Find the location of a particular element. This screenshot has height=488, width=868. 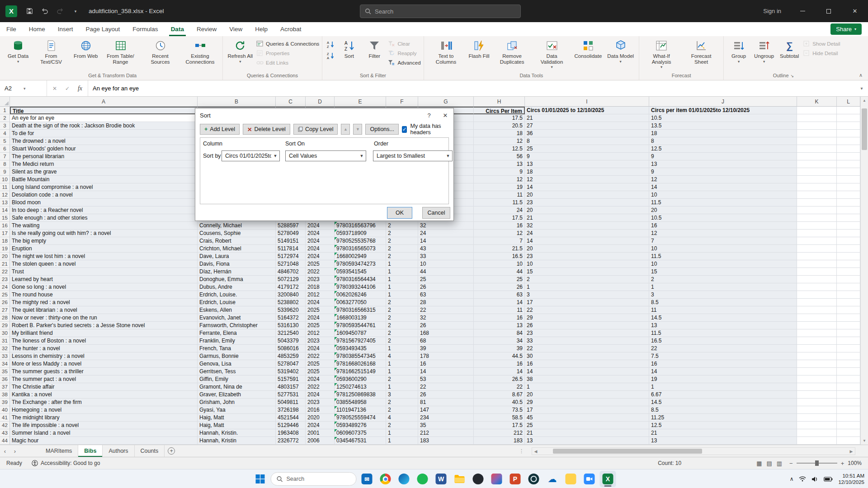

cell-C17: 5278049 is located at coordinates (291, 233).